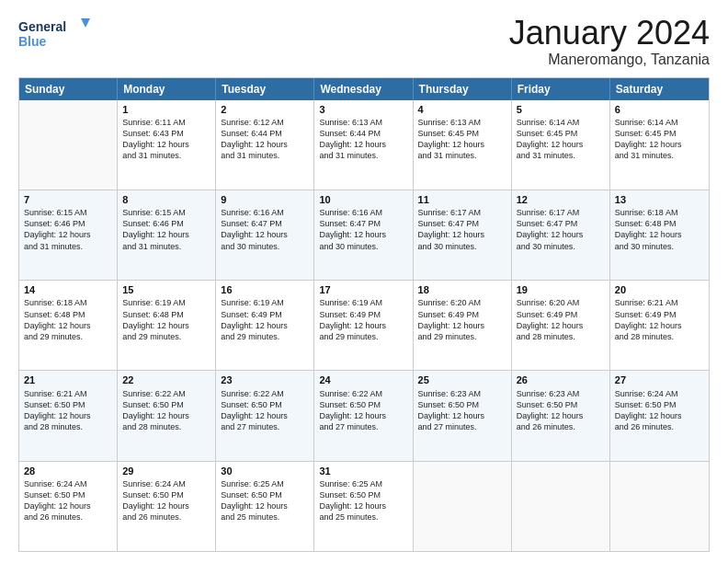 This screenshot has height=563, width=728. Describe the element at coordinates (463, 326) in the screenshot. I see `calendar-cell: 18Sunrise: 6:20 AM Sunset: 6:49 PM Dayli…` at that location.